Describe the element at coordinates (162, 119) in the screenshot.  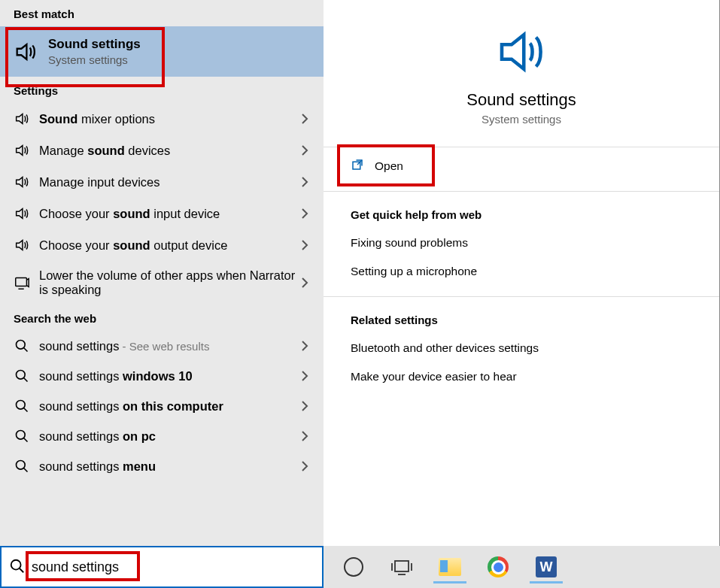
I see `settings-result-item: Sound mixer options` at that location.